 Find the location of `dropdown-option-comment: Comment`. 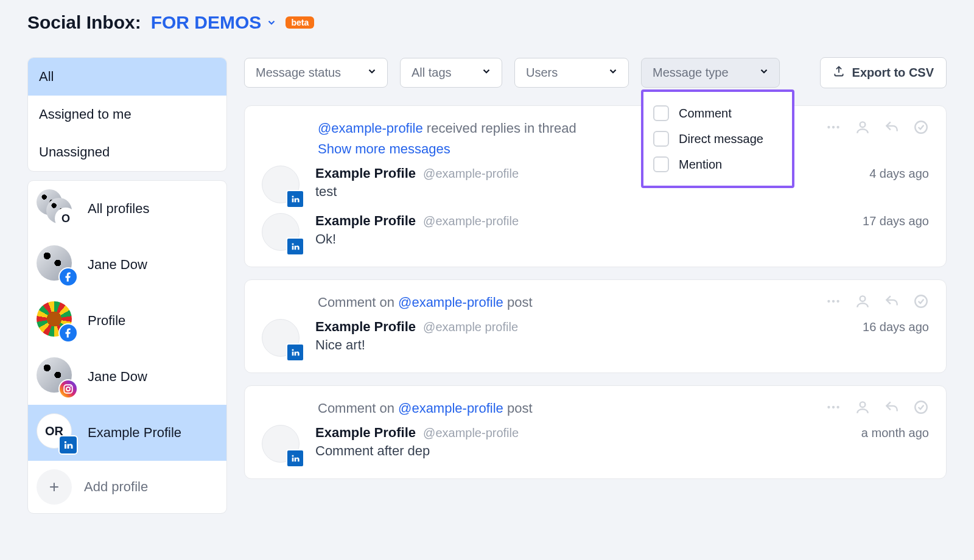

dropdown-option-comment: Comment is located at coordinates (718, 113).